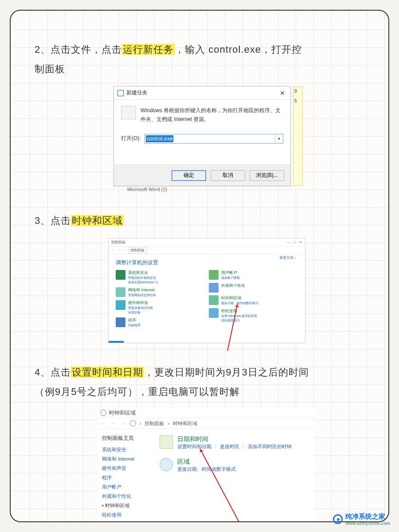  What do you see at coordinates (78, 50) in the screenshot?
I see `step2-prefix: 2、点击文件，点击` at bounding box center [78, 50].